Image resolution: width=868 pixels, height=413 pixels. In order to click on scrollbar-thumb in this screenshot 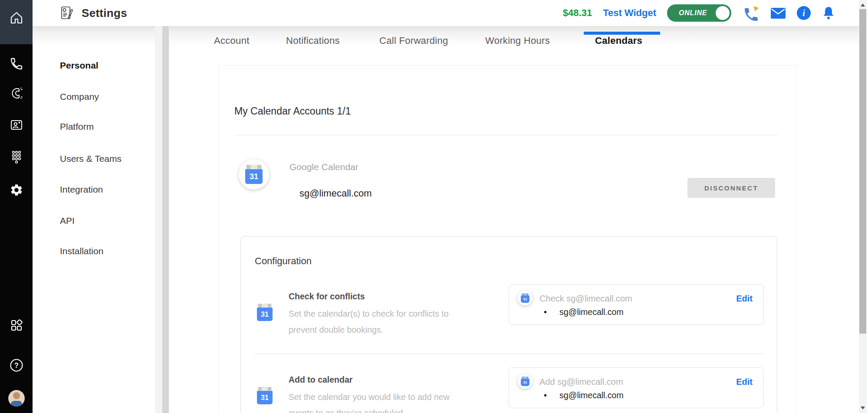, I will do `click(863, 171)`.